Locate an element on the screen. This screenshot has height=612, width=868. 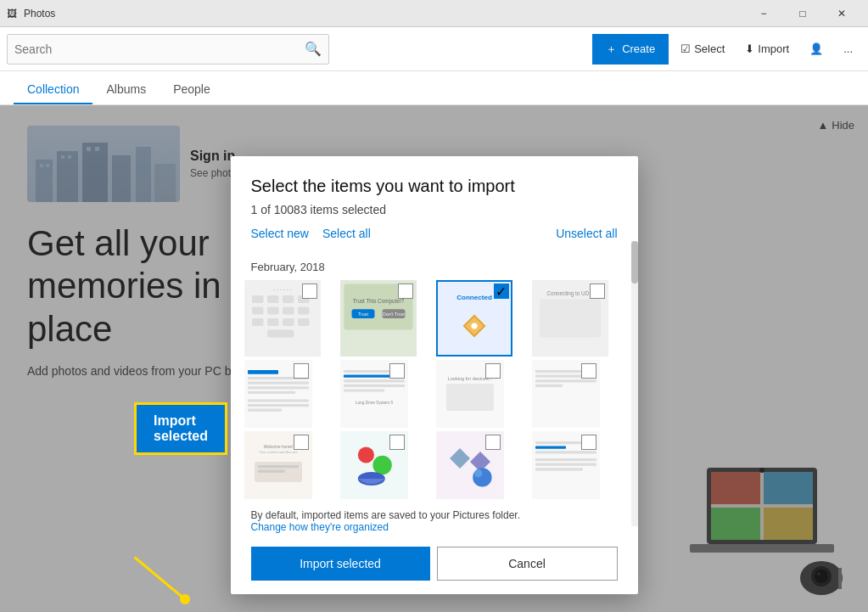
photo-item: Looking for devices... is located at coordinates (470, 394).